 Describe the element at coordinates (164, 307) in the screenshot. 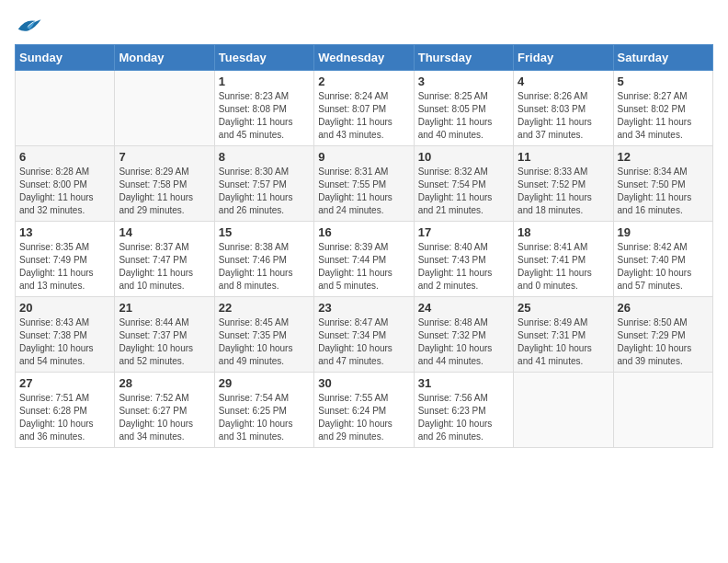

I see `day-number: 21` at that location.